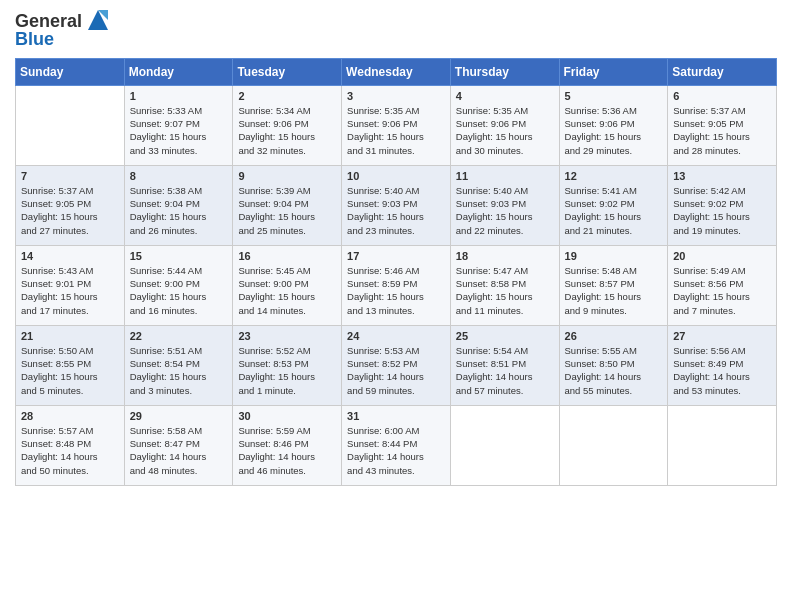  What do you see at coordinates (178, 72) in the screenshot?
I see `header-cell-monday: Monday` at bounding box center [178, 72].